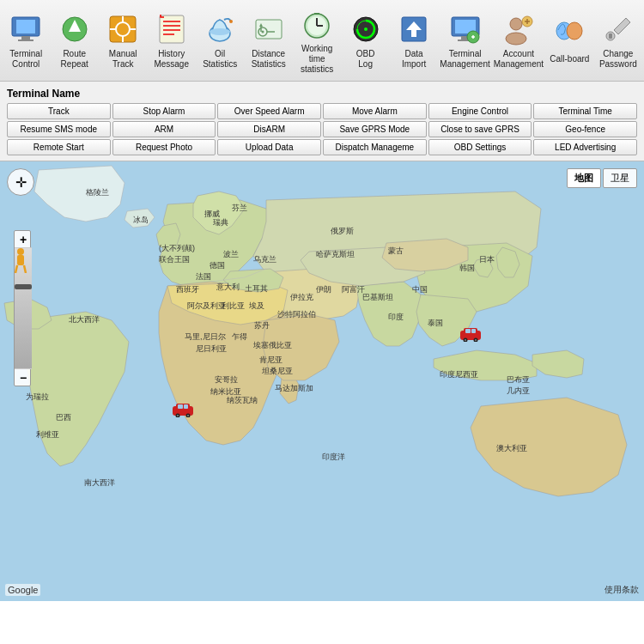 This screenshot has height=644, width=644. I want to click on toolbar-oil-statistics: Oil Statistics, so click(220, 41).